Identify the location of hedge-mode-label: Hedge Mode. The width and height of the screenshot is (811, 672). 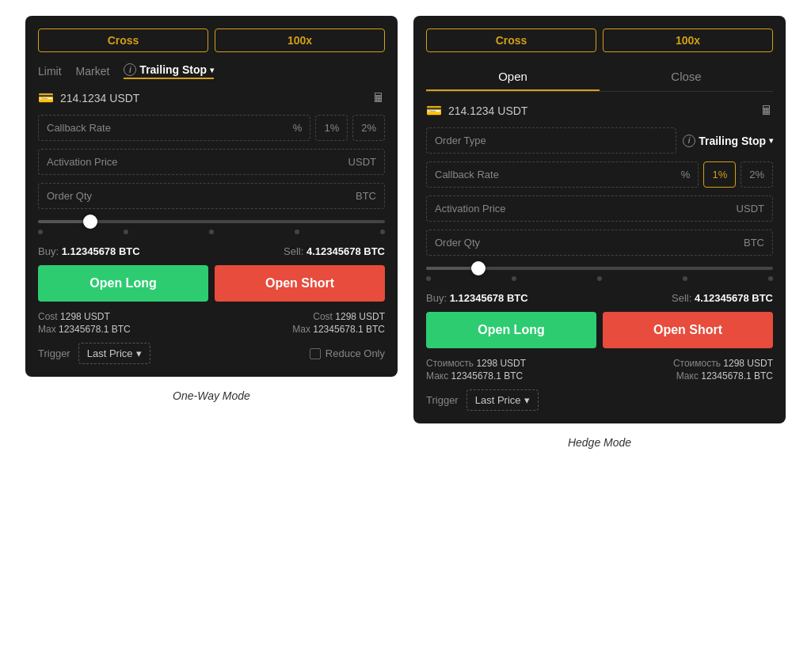
(600, 442).